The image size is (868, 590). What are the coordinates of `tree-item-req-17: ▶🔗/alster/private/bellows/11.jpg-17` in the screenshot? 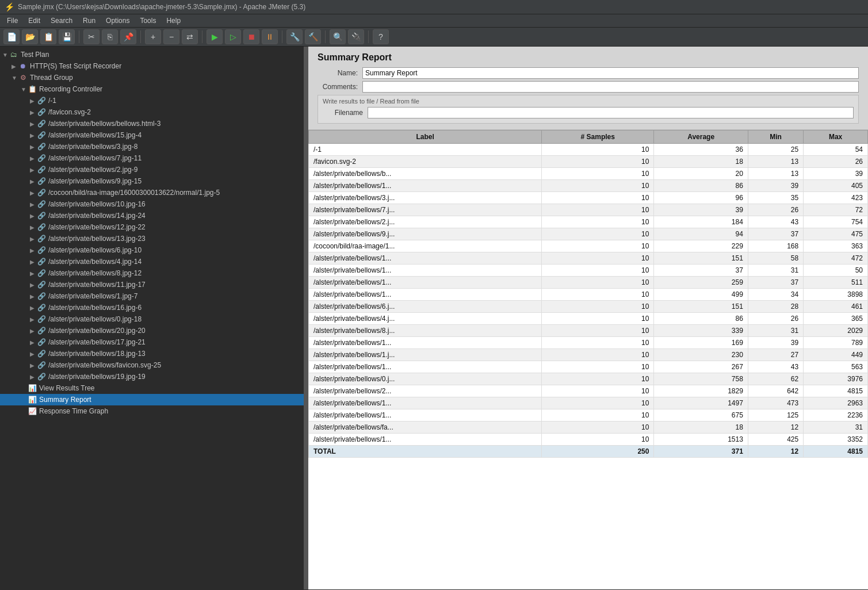 It's located at (152, 285).